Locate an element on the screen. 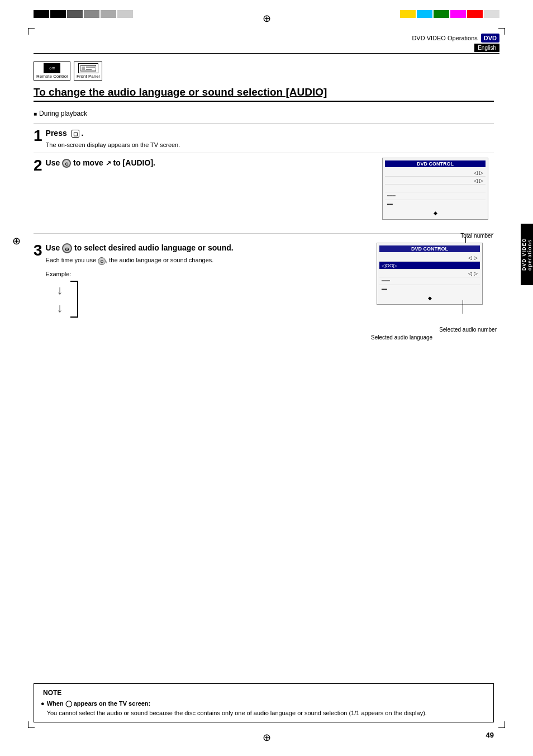 This screenshot has height=756, width=533. dvd-badge: DVD is located at coordinates (491, 38).